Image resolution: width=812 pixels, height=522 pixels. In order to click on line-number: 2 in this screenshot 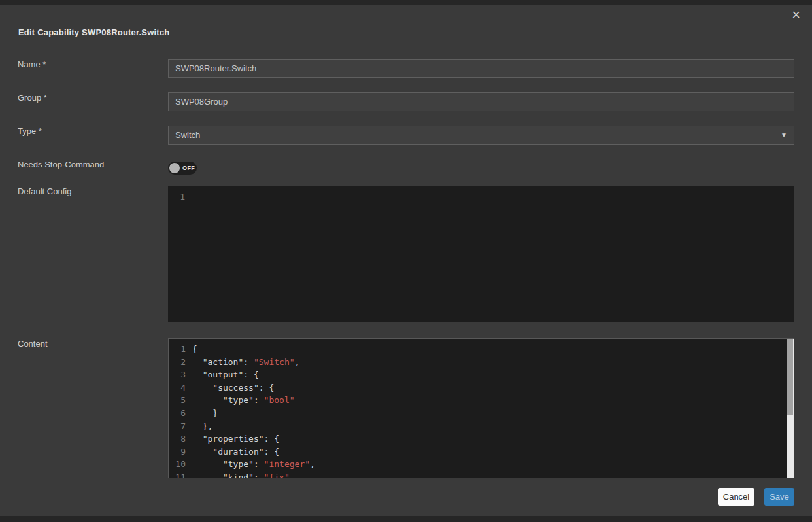, I will do `click(177, 362)`.